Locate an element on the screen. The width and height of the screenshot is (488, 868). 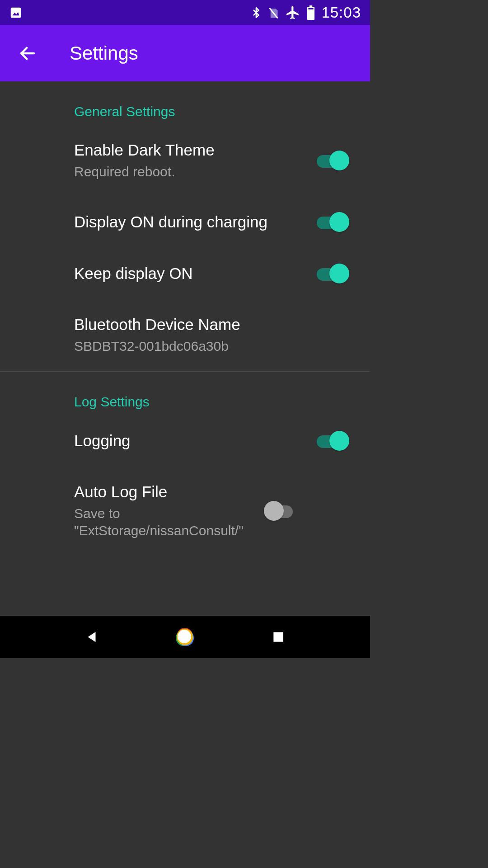
android-nav-bar is located at coordinates (185, 637).